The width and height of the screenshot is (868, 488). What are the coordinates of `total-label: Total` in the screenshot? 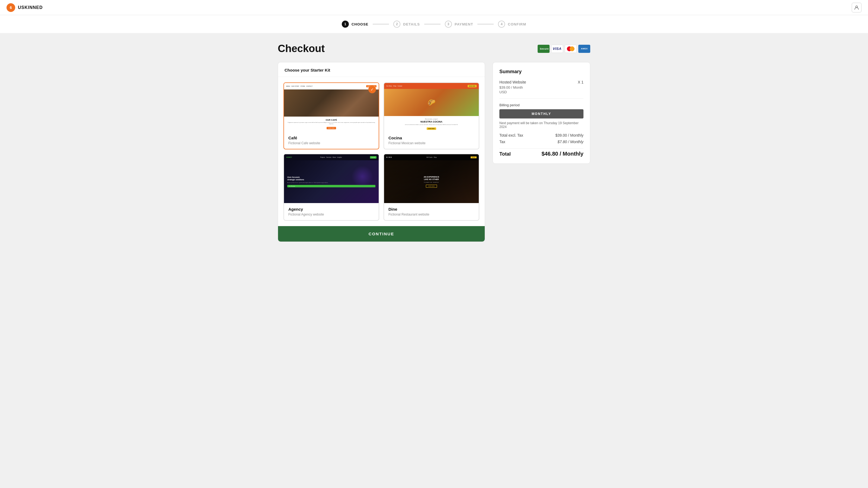 It's located at (505, 154).